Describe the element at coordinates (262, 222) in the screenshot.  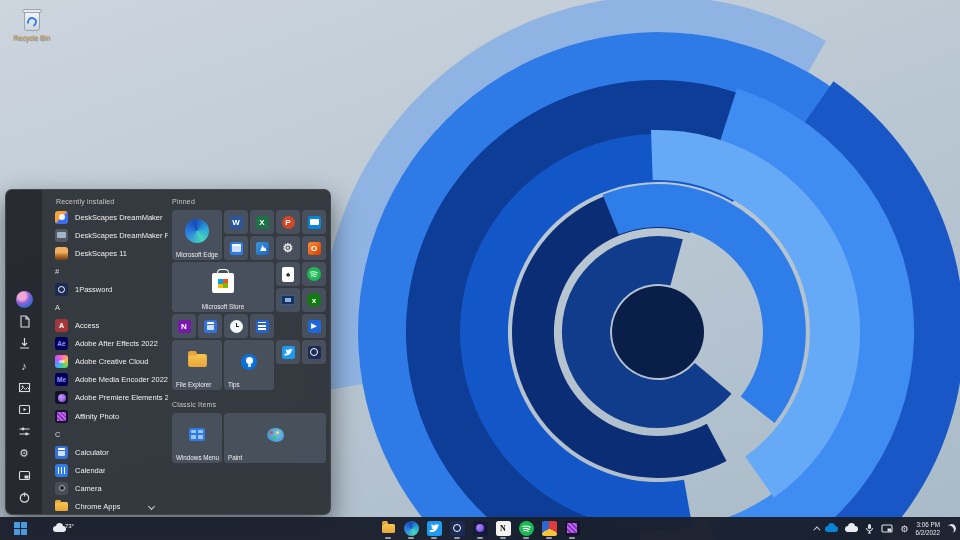
I see `tile-excel: X` at that location.